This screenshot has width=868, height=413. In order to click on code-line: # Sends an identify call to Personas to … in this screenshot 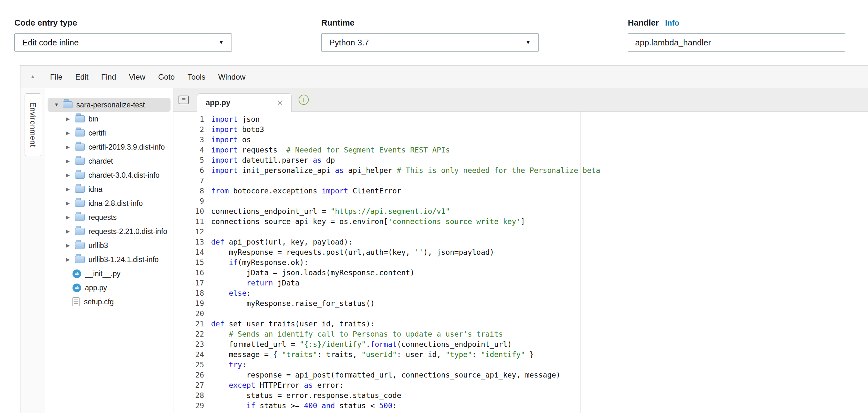, I will do `click(539, 334)`.